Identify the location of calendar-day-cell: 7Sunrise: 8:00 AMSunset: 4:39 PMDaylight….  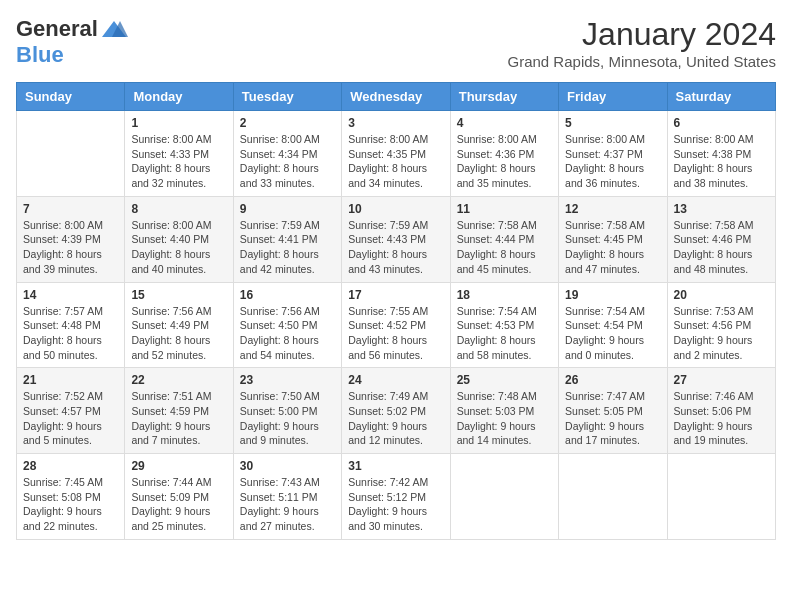
(71, 239).